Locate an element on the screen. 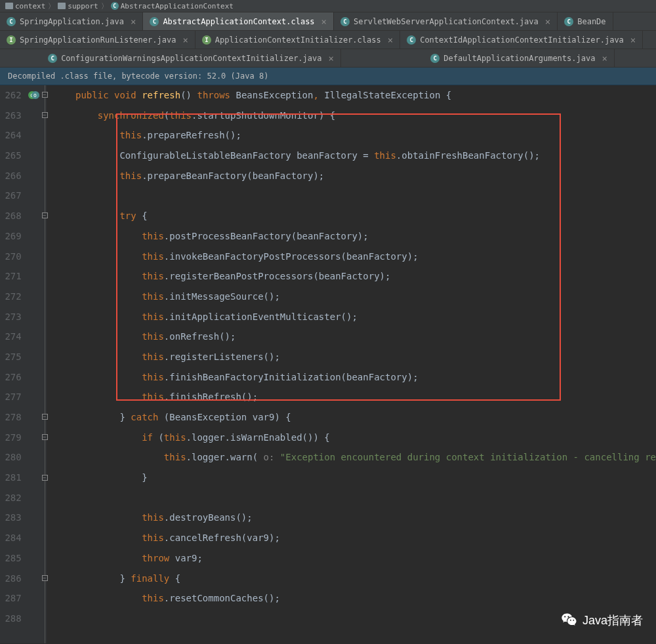 This screenshot has width=656, height=644. breadcrumb-item: C AbstractApplicationContext is located at coordinates (172, 7).